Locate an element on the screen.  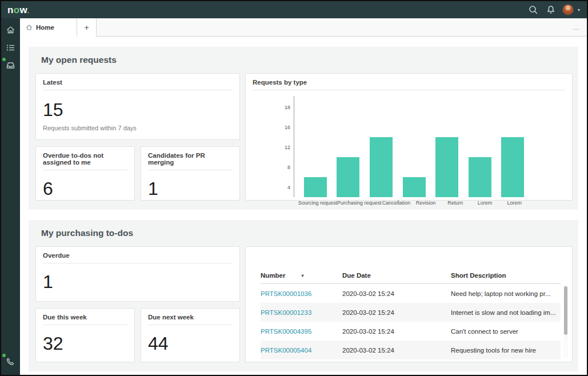
card-due-next-week: Due next week 44 is located at coordinates (190, 335).